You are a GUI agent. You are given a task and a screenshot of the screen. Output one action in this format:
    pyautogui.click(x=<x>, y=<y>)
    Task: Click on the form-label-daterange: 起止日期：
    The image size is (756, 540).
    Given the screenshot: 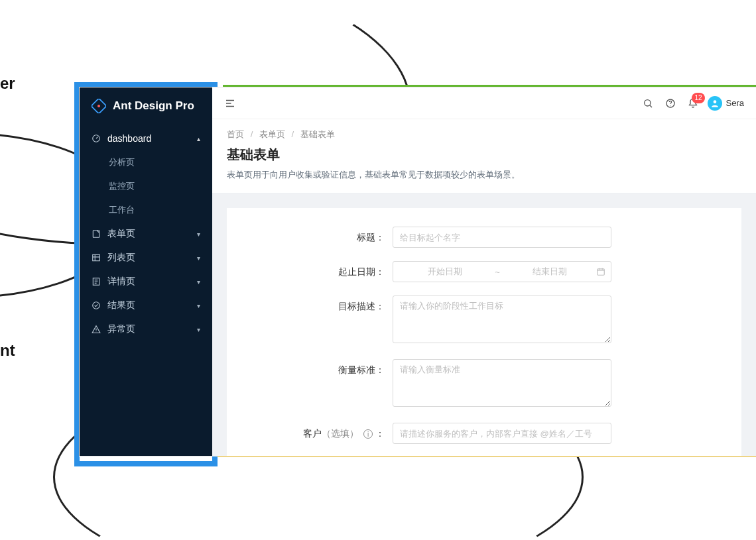 What is the action you would take?
    pyautogui.click(x=310, y=272)
    